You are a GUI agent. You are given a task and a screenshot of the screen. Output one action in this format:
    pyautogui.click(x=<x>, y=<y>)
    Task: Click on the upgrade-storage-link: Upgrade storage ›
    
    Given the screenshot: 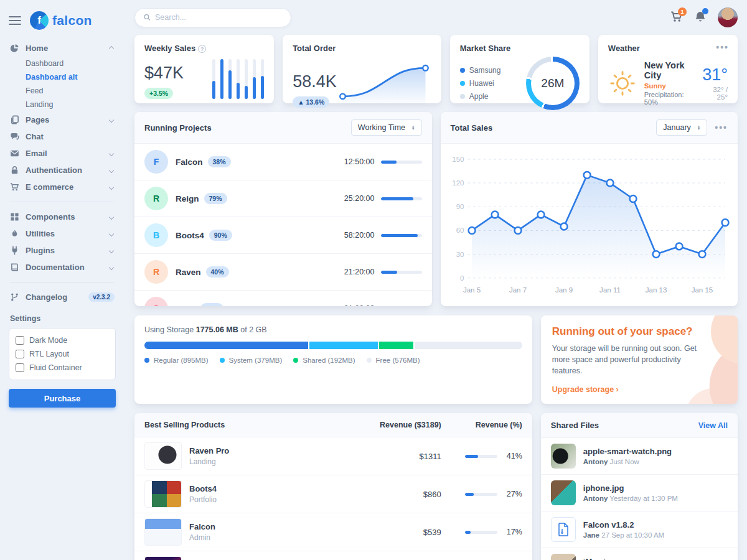 What is the action you would take?
    pyautogui.click(x=585, y=390)
    